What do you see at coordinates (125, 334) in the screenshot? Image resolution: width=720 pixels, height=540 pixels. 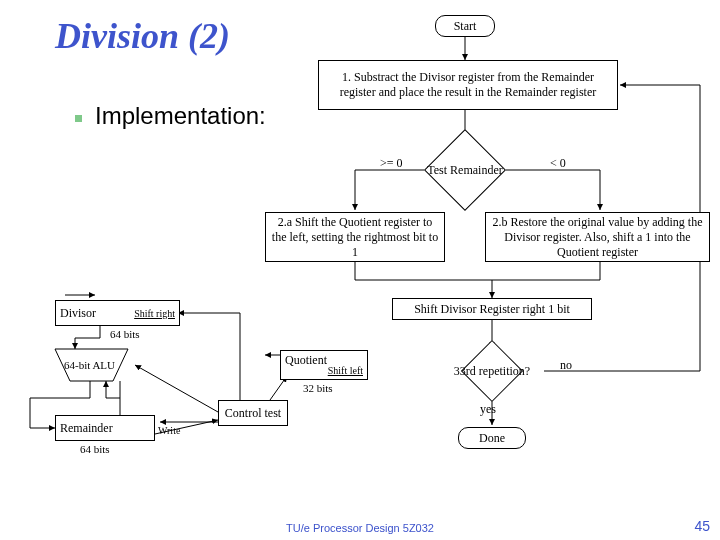 I see `dp-64bits-a: 64 bits` at bounding box center [125, 334].